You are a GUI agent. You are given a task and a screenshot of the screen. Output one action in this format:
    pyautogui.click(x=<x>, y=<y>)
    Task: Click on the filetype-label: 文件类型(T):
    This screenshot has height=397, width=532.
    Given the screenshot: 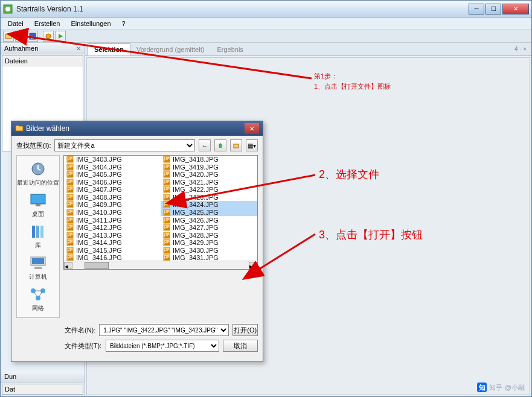 What is the action you would take?
    pyautogui.click(x=83, y=346)
    